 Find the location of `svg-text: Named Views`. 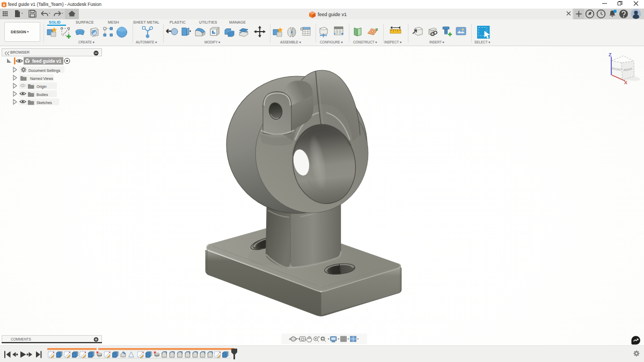

svg-text: Named Views is located at coordinates (42, 78).